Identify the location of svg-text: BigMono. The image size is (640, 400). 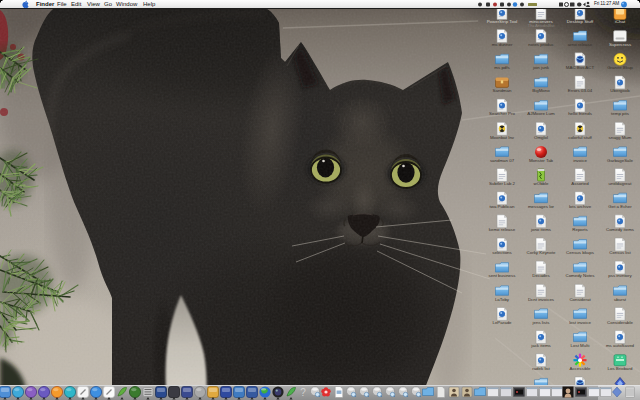
(541, 90).